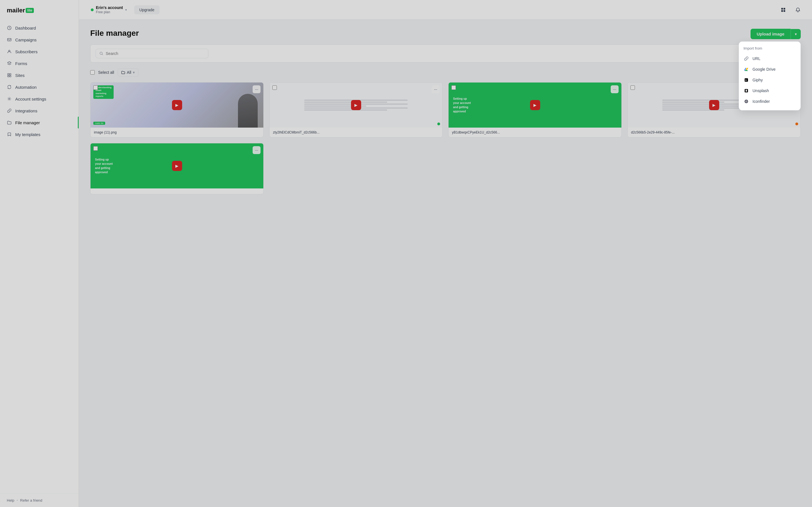 The width and height of the screenshot is (812, 507). Describe the element at coordinates (39, 87) in the screenshot. I see `sidebar-item-automation: Automation` at that location.